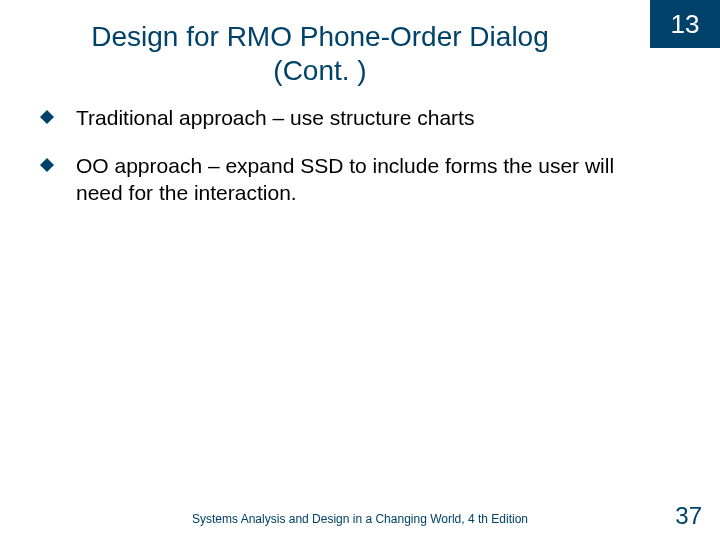  Describe the element at coordinates (360, 519) in the screenshot. I see `footer-text: Systems Analysis and Design in a Changin…` at that location.